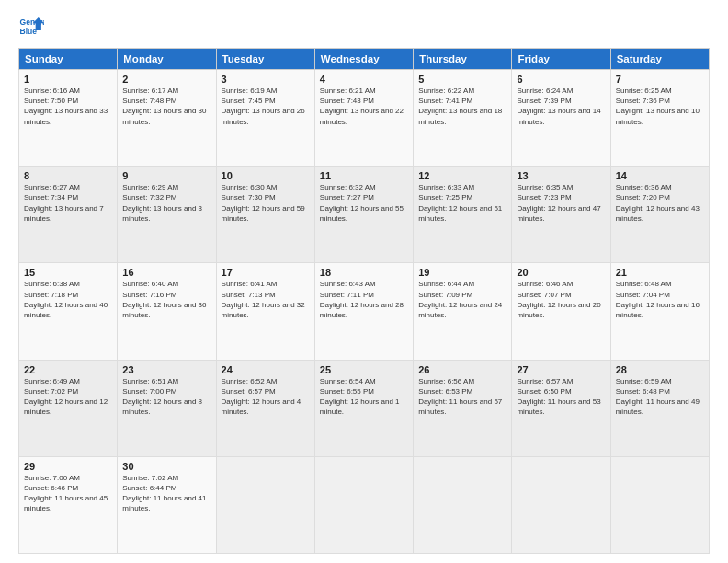  I want to click on day-number: 4, so click(364, 79).